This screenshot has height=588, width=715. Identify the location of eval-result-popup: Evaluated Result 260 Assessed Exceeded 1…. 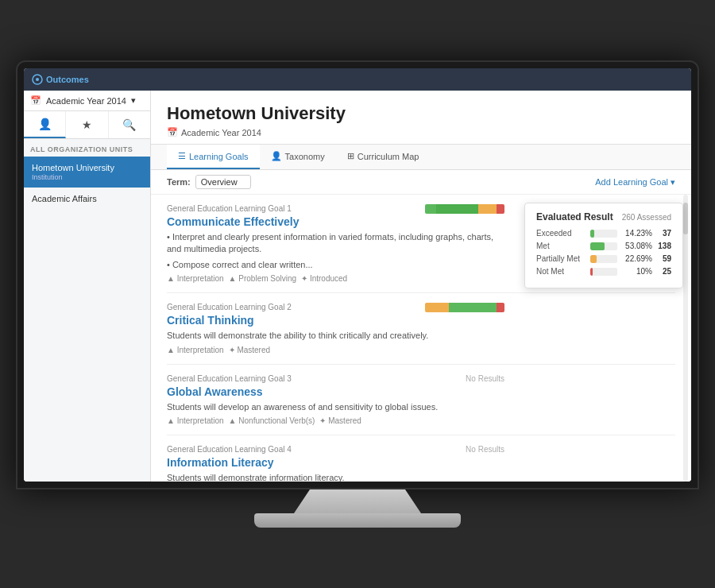
(604, 246).